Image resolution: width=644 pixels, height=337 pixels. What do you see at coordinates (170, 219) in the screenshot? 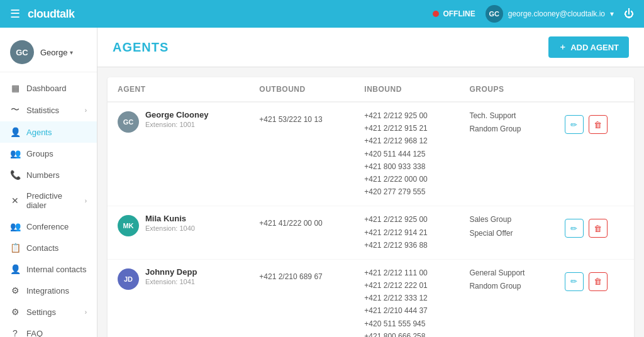
I see `agent-name: Mila Kunis` at bounding box center [170, 219].